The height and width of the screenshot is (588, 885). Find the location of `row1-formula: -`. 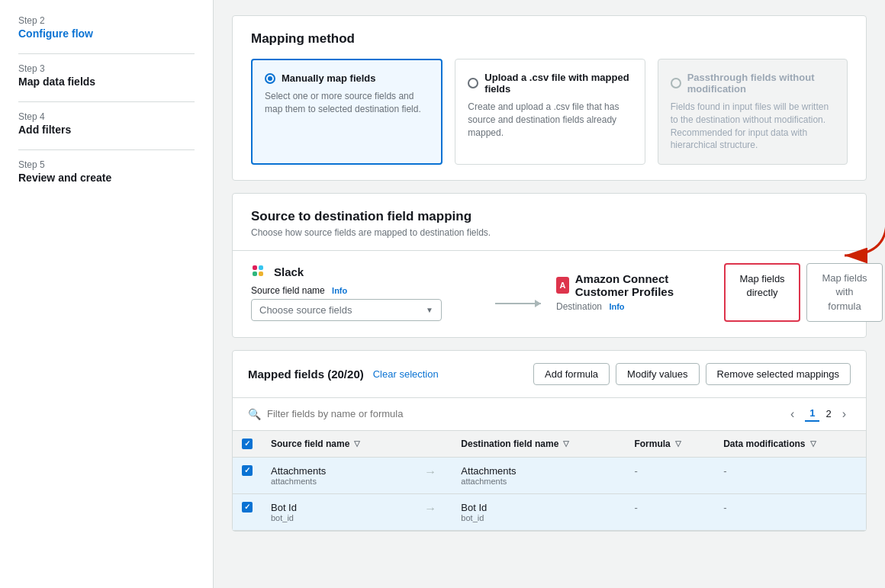

row1-formula: - is located at coordinates (670, 475).